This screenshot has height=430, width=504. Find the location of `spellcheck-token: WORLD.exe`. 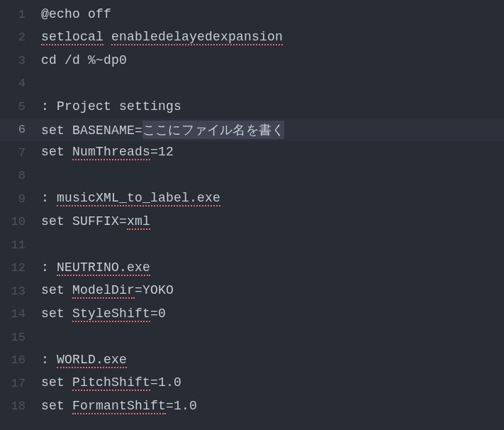

spellcheck-token: WORLD.exe is located at coordinates (92, 360).